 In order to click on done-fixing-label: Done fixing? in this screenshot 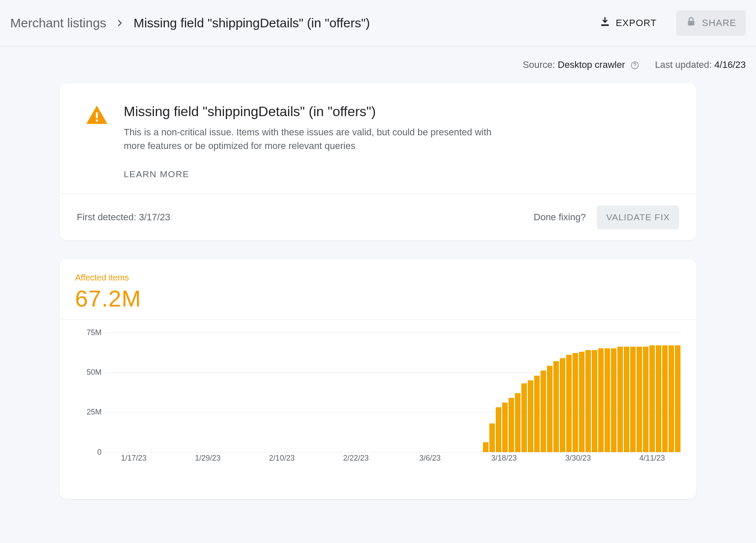, I will do `click(560, 217)`.